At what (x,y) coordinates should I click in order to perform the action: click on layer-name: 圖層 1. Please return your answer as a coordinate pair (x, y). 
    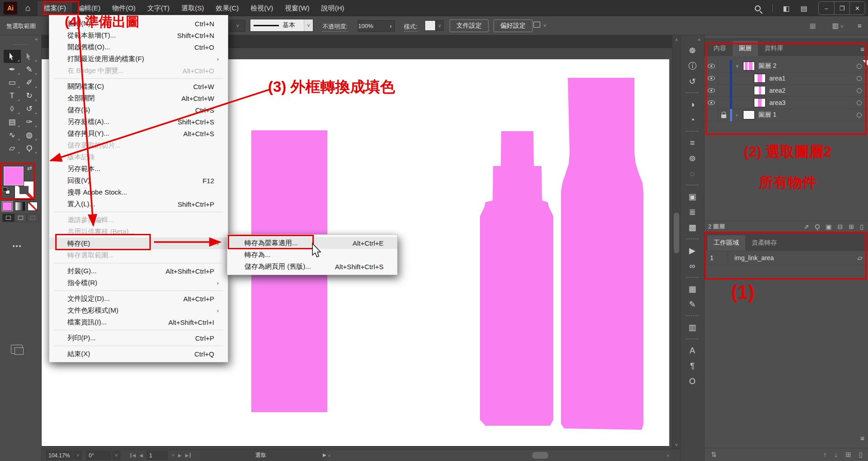
    Looking at the image, I should click on (767, 115).